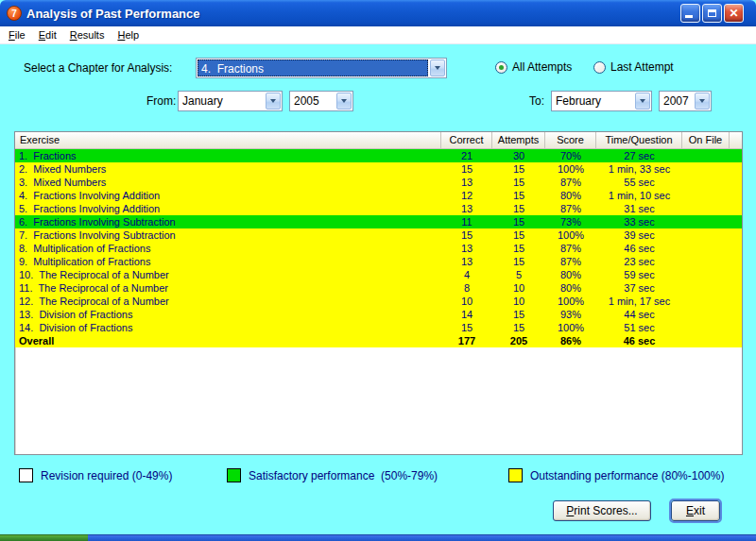 Image resolution: width=756 pixels, height=541 pixels. What do you see at coordinates (229, 275) in the screenshot?
I see `cell-exercise: 10. The Reciprocal of a Number` at bounding box center [229, 275].